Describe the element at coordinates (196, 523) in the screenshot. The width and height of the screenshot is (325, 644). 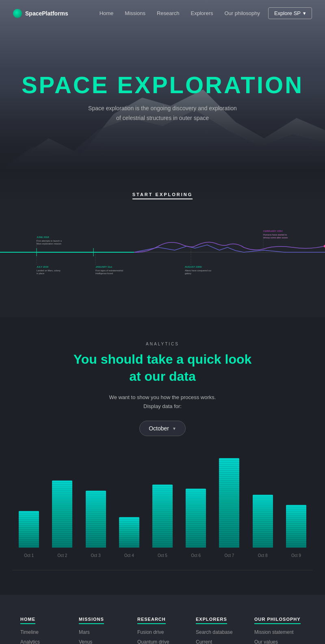
I see `bar-group: Oct 6` at that location.